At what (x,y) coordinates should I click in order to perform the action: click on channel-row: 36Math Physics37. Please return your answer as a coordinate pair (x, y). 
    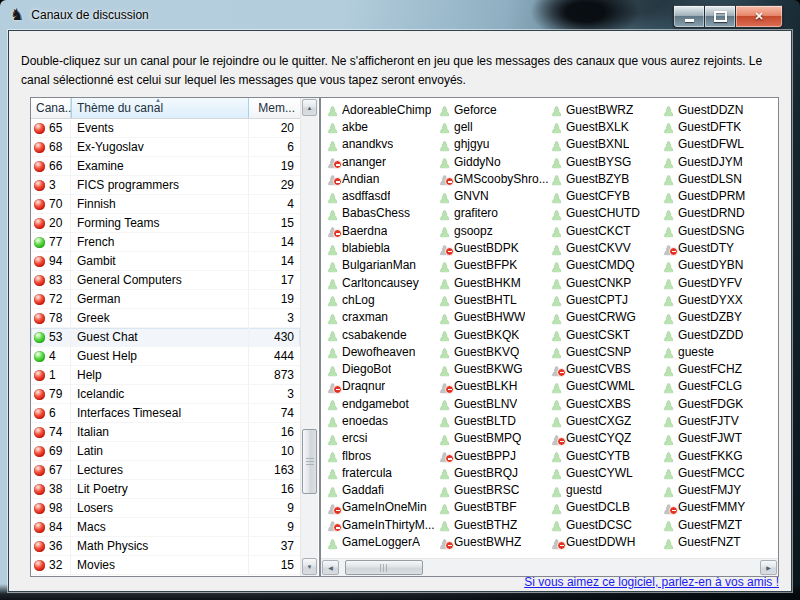
    Looking at the image, I should click on (166, 546).